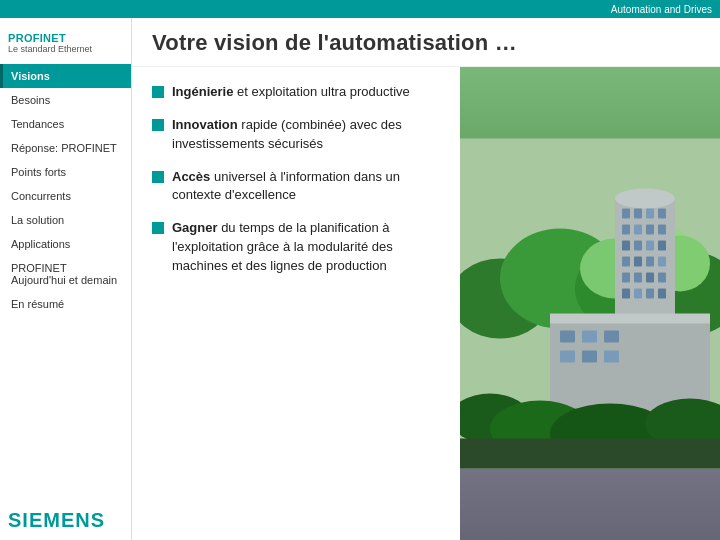  What do you see at coordinates (66, 244) in the screenshot?
I see `sidebar-item-applications: Applications` at bounding box center [66, 244].